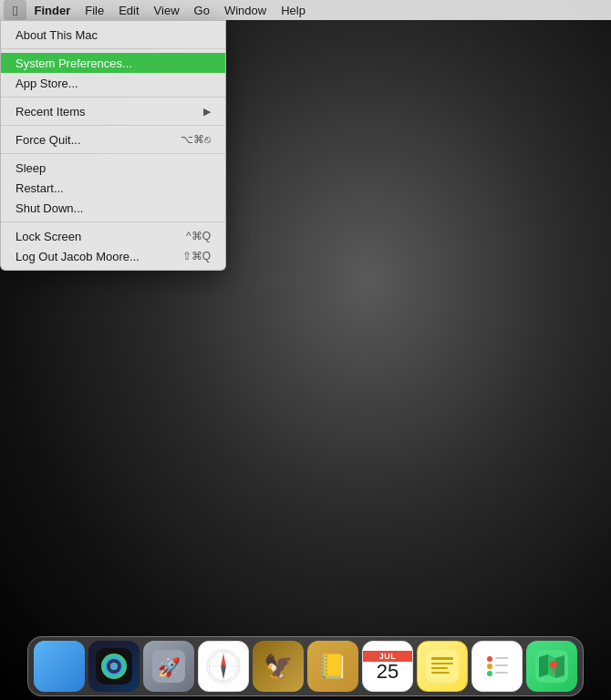 This screenshot has height=700, width=611. What do you see at coordinates (294, 10) in the screenshot?
I see `menubar-help: Help` at bounding box center [294, 10].